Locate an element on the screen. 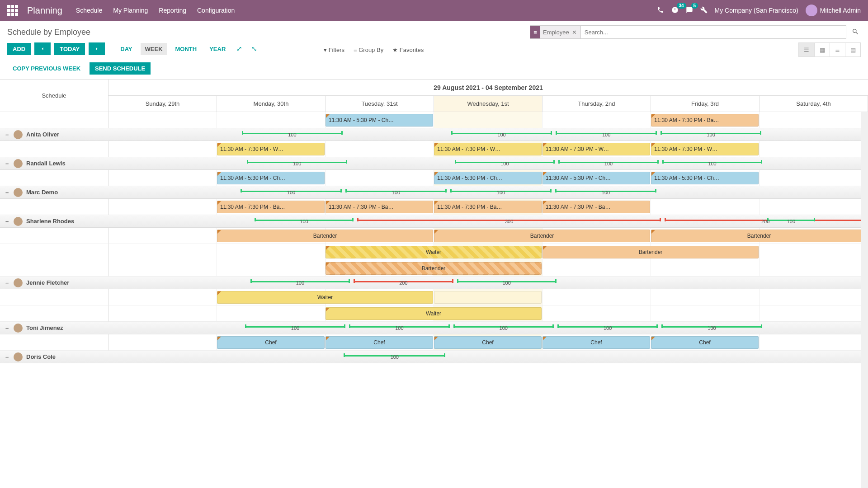 The height and width of the screenshot is (488, 868). employee-header: –Jennie Fletcher100200100 is located at coordinates (434, 283).